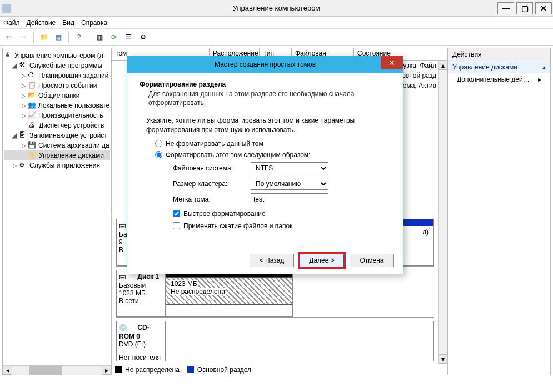 Image resolution: width=553 pixels, height=392 pixels. I want to click on menu-file: Файл, so click(12, 23).